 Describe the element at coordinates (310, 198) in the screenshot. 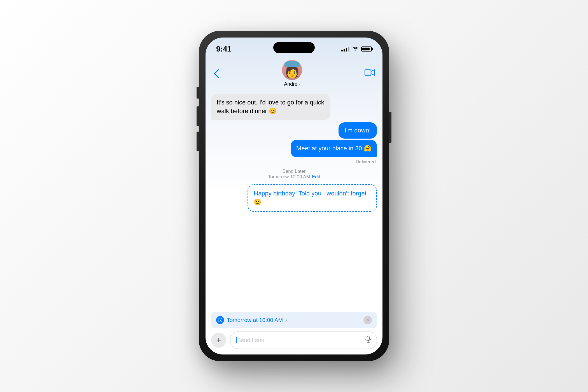

I see `scheduled-message-text: Happy birthday! Told you I wouldn't forg…` at that location.